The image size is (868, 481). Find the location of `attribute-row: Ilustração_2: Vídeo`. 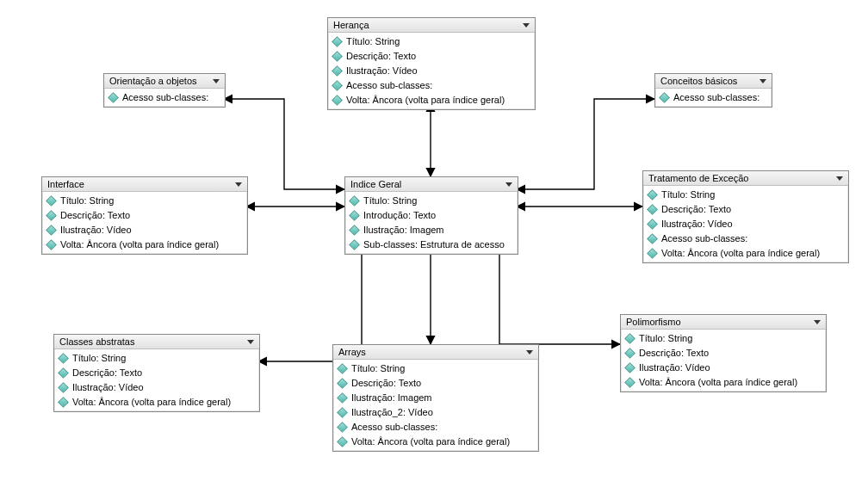

attribute-row: Ilustração_2: Vídeo is located at coordinates (436, 413).